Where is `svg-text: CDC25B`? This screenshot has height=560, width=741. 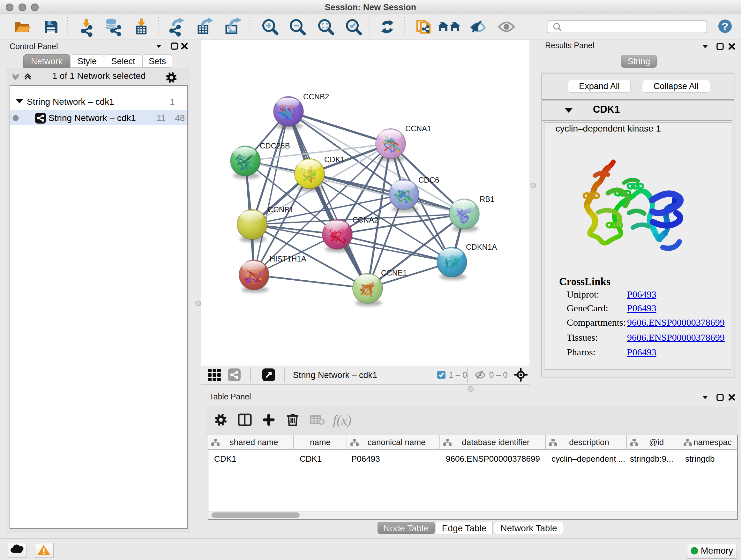 svg-text: CDC25B is located at coordinates (275, 146).